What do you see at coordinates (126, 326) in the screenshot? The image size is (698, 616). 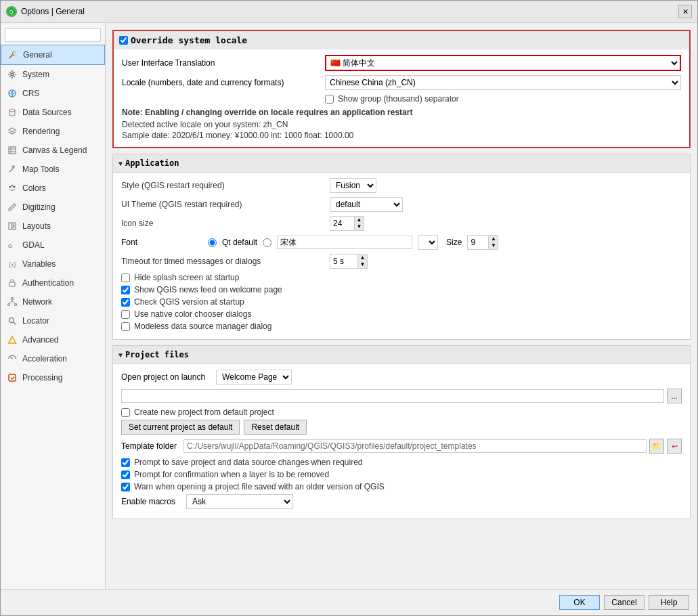 I see `modeless-checkbox` at bounding box center [126, 326].